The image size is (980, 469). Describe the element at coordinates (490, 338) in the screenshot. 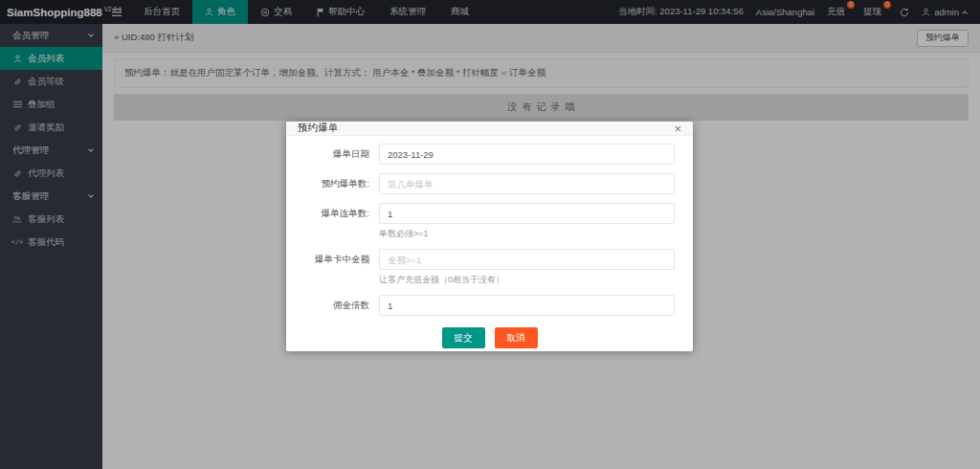

I see `modal-actions: 提交 取消` at that location.